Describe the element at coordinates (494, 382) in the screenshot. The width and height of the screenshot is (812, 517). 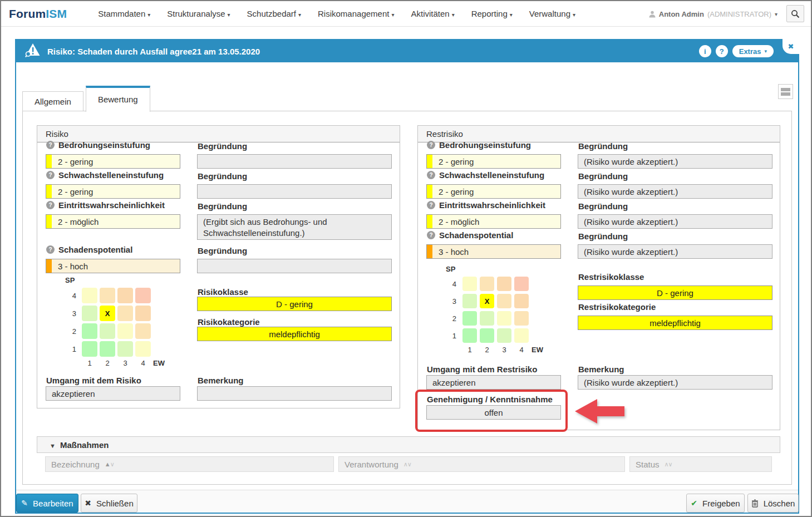
I see `umgang-restrisiko-field: akzeptieren` at that location.